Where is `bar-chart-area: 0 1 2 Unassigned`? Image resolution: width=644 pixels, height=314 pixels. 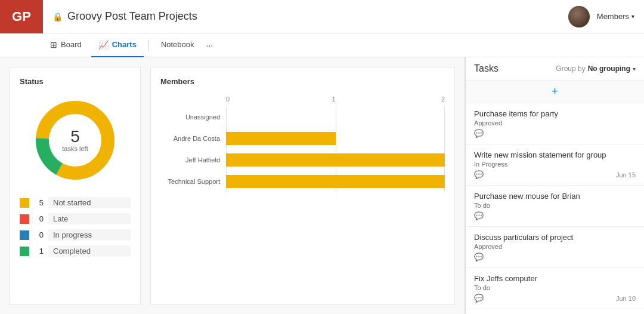
bar-chart-area: 0 1 2 Unassigned is located at coordinates (303, 144).